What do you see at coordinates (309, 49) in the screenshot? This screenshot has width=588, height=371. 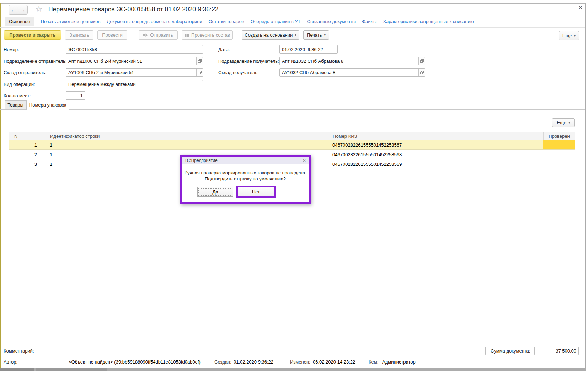 I see `date-field: 01.02.2020 9:36:22` at bounding box center [309, 49].